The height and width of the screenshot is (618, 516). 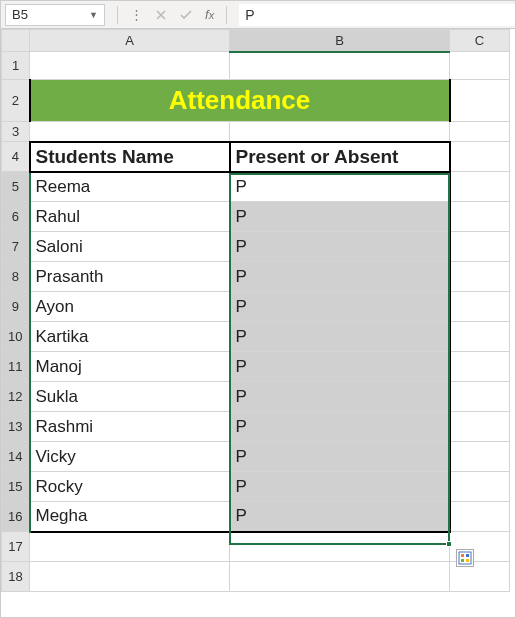 I want to click on name-box-value: B5, so click(x=20, y=14).